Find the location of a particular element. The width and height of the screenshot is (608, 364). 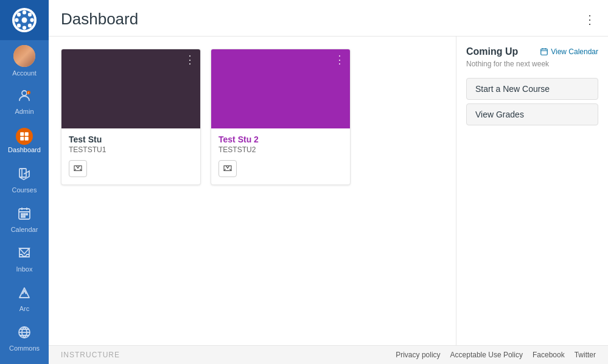

footer-aup-link: Acceptable Use Policy is located at coordinates (487, 355).